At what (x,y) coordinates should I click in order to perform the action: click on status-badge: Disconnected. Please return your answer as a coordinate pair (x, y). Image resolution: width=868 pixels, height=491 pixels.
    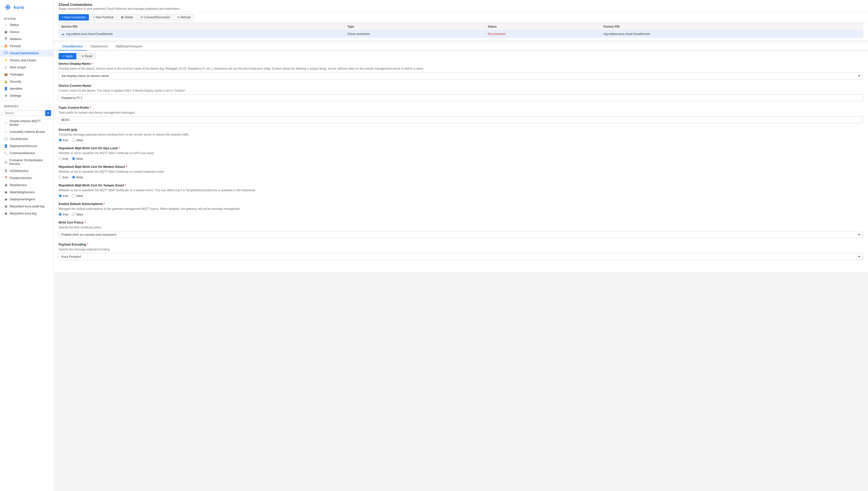
    Looking at the image, I should click on (497, 34).